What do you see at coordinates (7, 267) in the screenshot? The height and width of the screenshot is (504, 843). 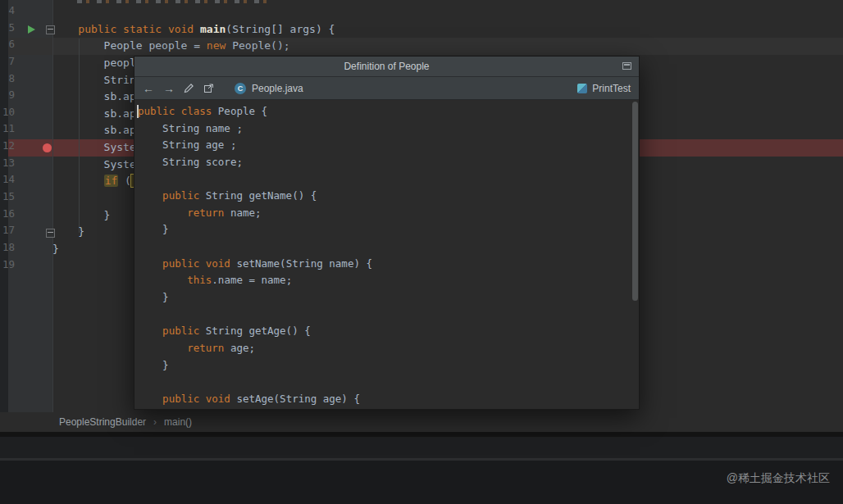 I see `line-number: 19` at bounding box center [7, 267].